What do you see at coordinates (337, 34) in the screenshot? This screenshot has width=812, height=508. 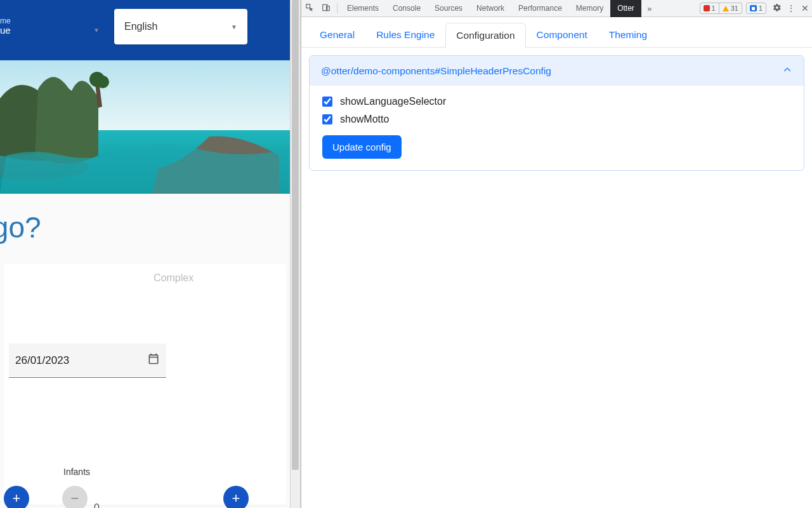 I see `otter-tab-general: General` at bounding box center [337, 34].